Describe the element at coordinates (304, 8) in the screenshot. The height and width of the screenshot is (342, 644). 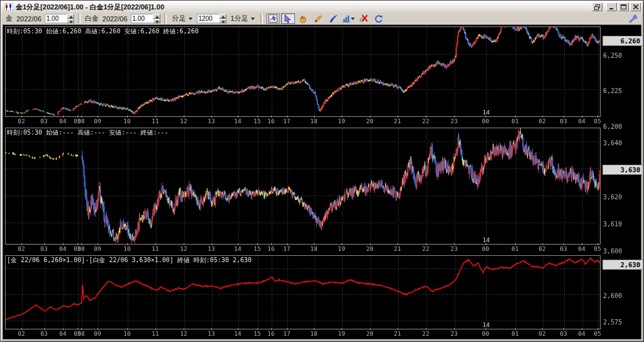
I see `window-title: 金1分足[2022/06]1.00 - 白金1分足[2022/06]1.00` at that location.